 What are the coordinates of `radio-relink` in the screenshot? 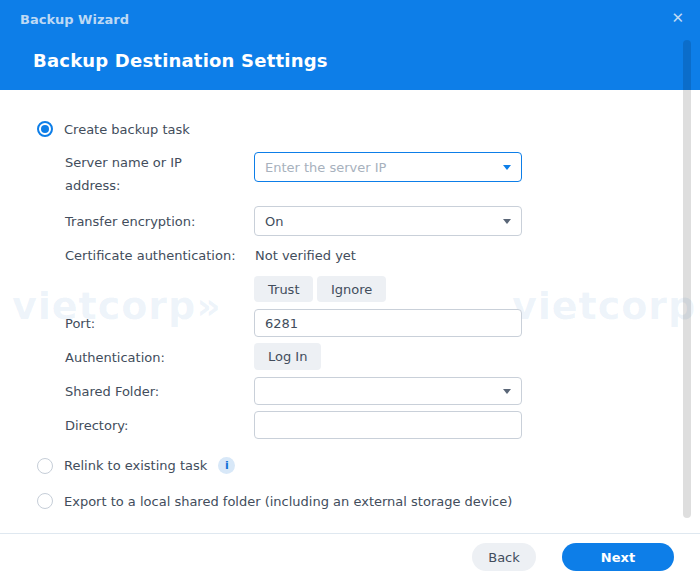 It's located at (45, 466).